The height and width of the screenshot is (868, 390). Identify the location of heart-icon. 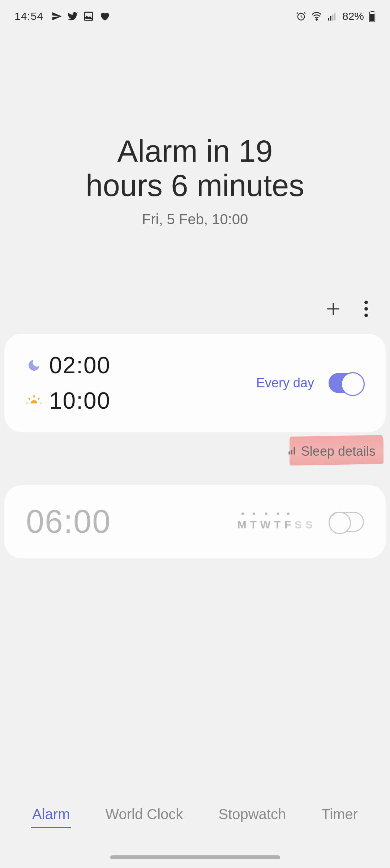
(104, 16).